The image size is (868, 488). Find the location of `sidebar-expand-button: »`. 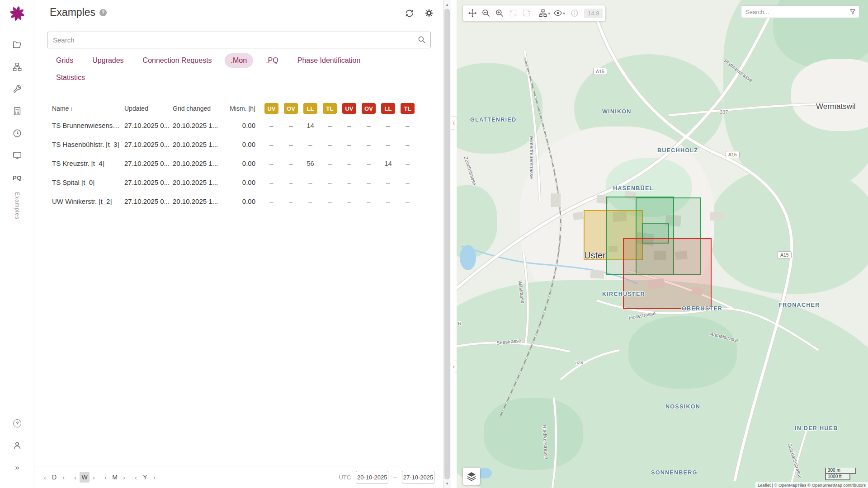

sidebar-expand-button: » is located at coordinates (17, 468).